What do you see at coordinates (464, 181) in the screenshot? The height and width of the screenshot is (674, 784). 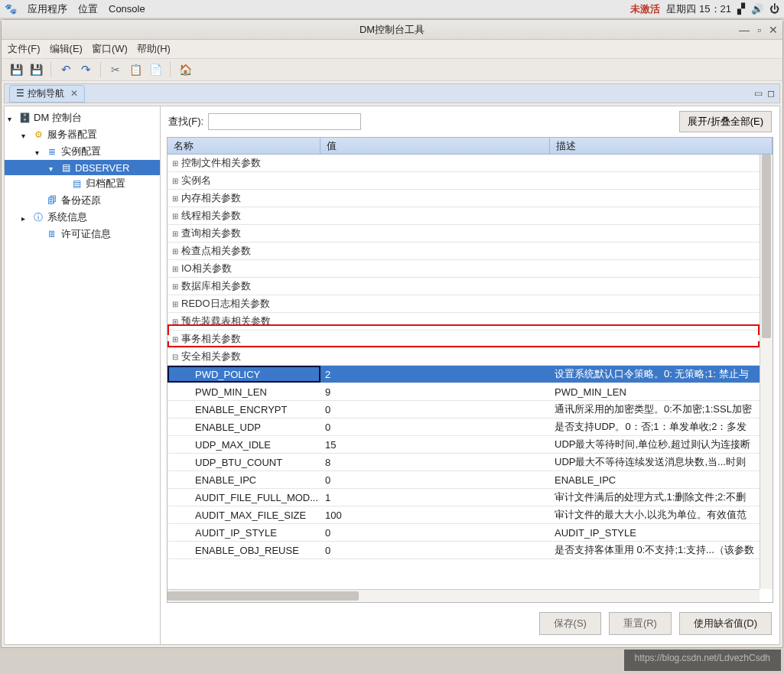 I see `group-row: 实例名` at bounding box center [464, 181].